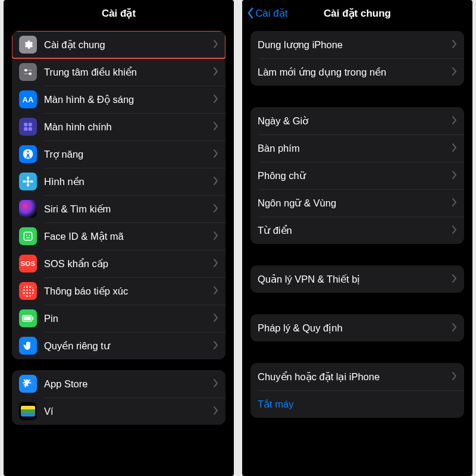  Describe the element at coordinates (357, 230) in the screenshot. I see `row-item: Từ điển` at that location.